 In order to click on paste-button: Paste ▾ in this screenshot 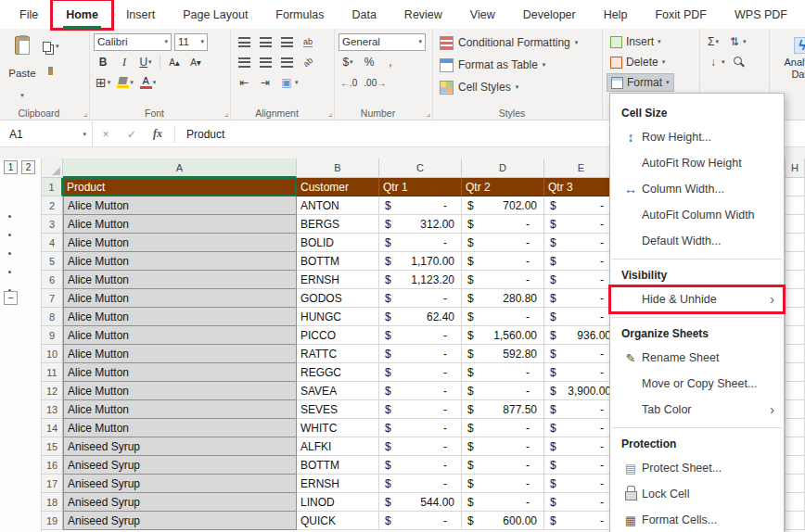, I will do `click(22, 67)`.